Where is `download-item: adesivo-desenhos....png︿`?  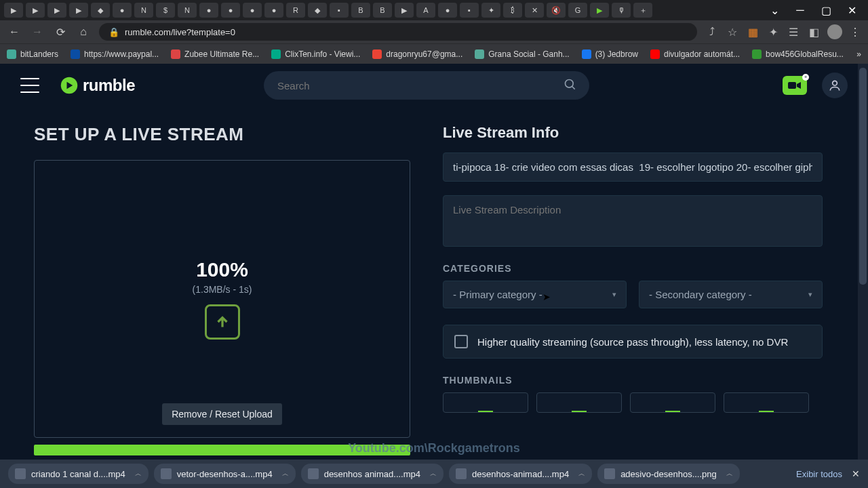
download-item: adesivo-desenhos....png︿ is located at coordinates (669, 474).